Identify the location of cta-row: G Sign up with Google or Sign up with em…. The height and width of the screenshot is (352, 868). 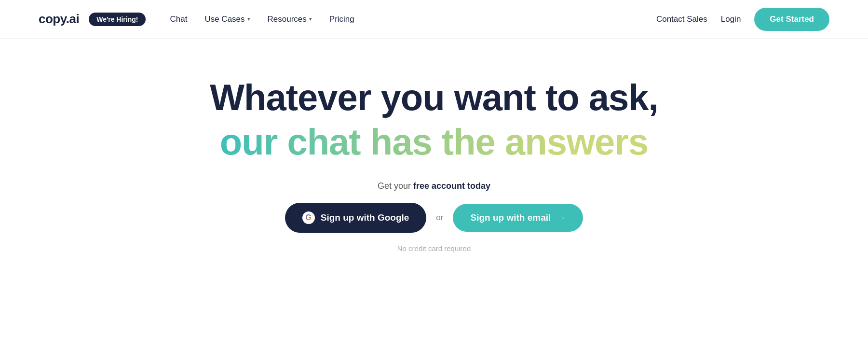
(434, 218).